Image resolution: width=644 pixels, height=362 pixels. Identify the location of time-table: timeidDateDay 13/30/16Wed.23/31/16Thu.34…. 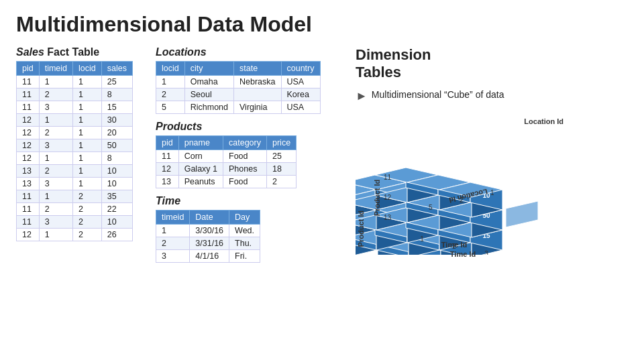
(208, 236).